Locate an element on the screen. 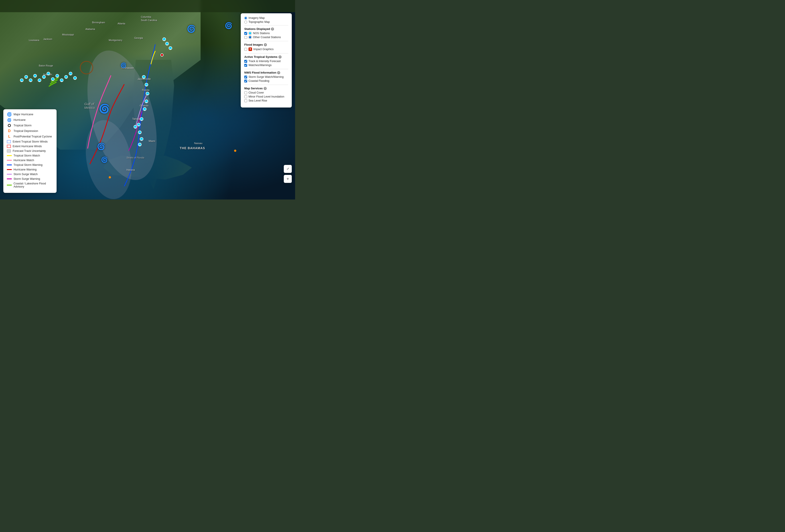 The width and height of the screenshot is (785, 532). map-container: Birmingham Alabama Mississippi Louisiana… is located at coordinates (148, 100).